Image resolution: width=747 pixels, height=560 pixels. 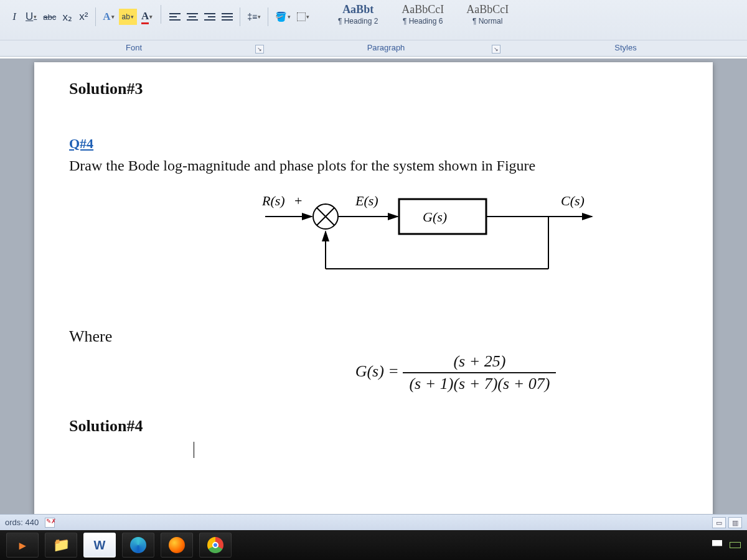 What do you see at coordinates (487, 21) in the screenshot?
I see `style-name-label: ¶ Normal` at bounding box center [487, 21].